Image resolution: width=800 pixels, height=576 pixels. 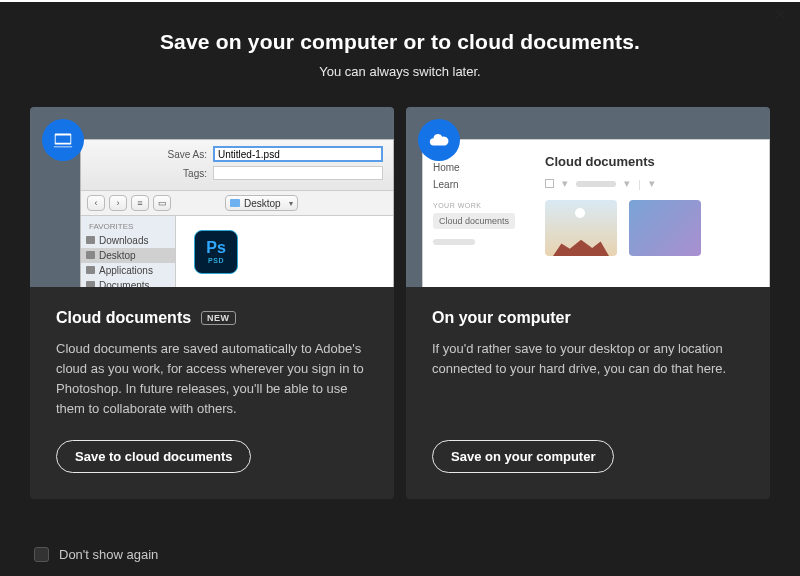 What do you see at coordinates (298, 173) in the screenshot?
I see `tags-input` at bounding box center [298, 173].